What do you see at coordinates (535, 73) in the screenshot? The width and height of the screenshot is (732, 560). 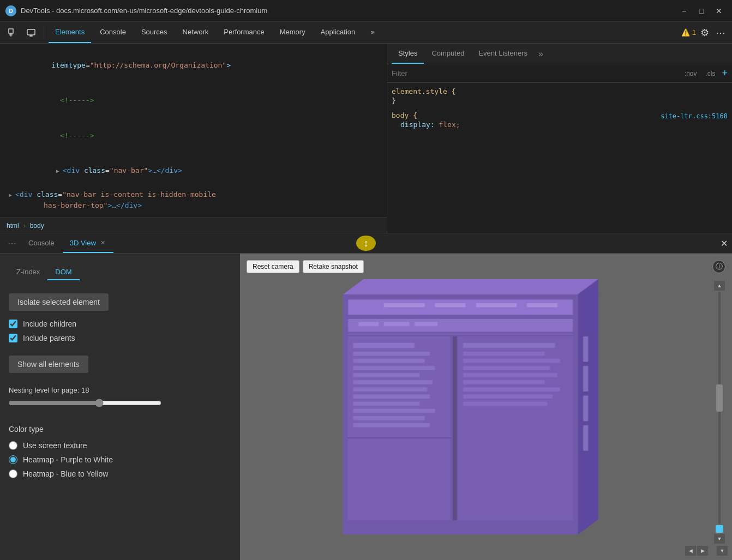 I see `styles-filter-input` at bounding box center [535, 73].